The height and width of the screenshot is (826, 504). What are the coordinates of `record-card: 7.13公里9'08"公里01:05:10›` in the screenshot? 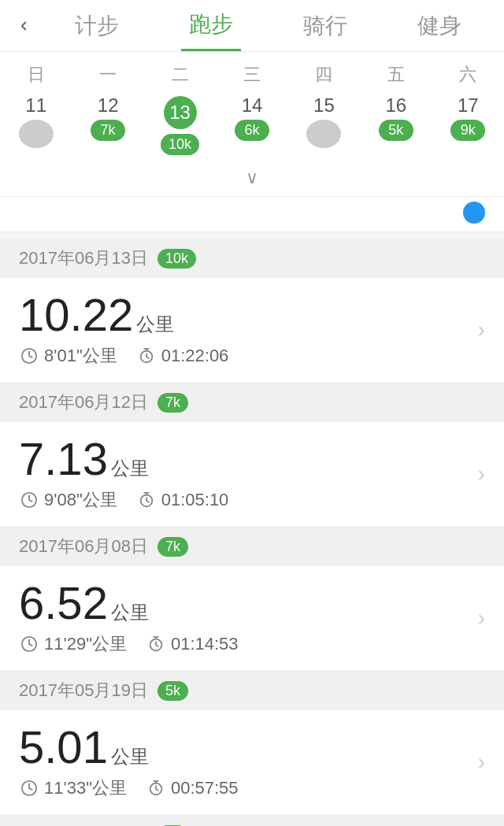 It's located at (252, 474).